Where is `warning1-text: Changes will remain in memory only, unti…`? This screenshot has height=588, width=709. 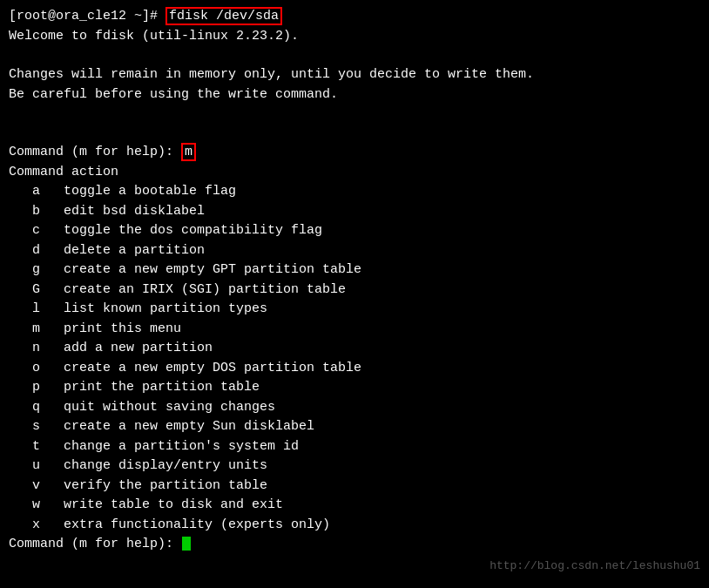
warning1-text: Changes will remain in memory only, unti… is located at coordinates (272, 75).